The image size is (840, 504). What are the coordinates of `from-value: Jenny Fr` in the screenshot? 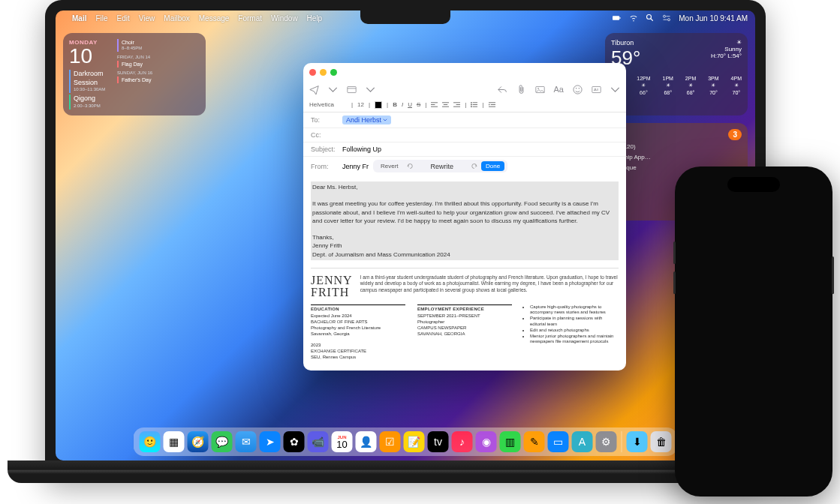 It's located at (356, 166).